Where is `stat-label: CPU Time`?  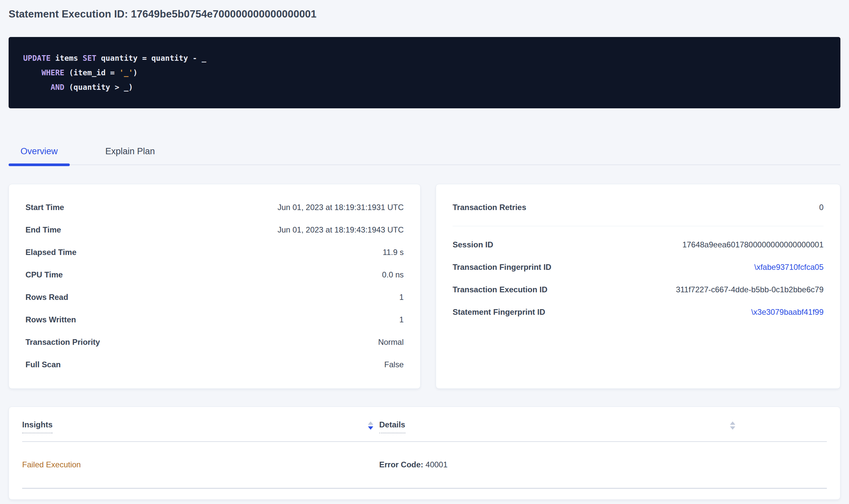 stat-label: CPU Time is located at coordinates (44, 275).